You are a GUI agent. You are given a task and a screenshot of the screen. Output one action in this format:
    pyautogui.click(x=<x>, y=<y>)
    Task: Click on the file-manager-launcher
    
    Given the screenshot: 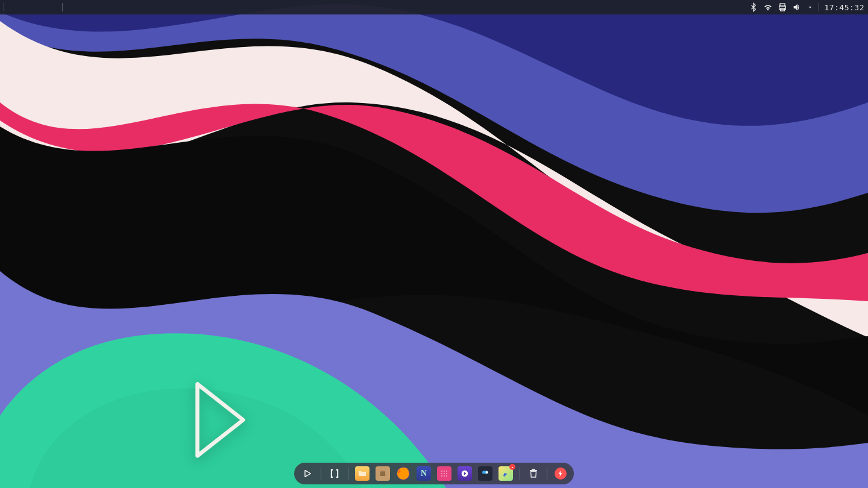 What is the action you would take?
    pyautogui.click(x=362, y=474)
    